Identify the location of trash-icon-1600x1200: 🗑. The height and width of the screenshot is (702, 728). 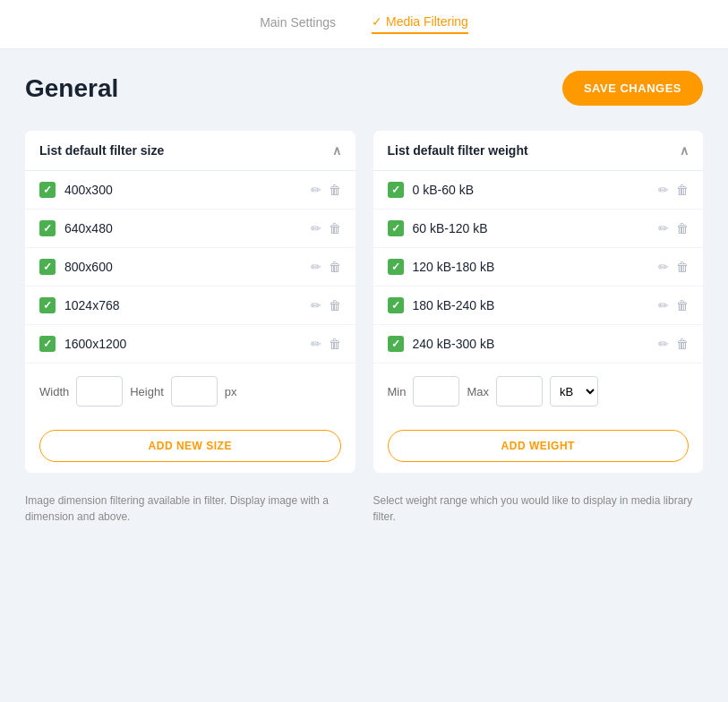
(335, 344).